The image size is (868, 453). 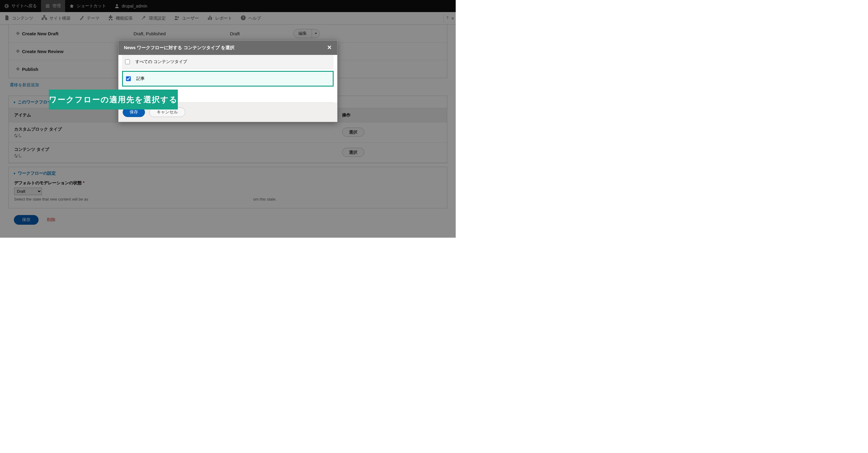 I want to click on close-icon, so click(x=330, y=47).